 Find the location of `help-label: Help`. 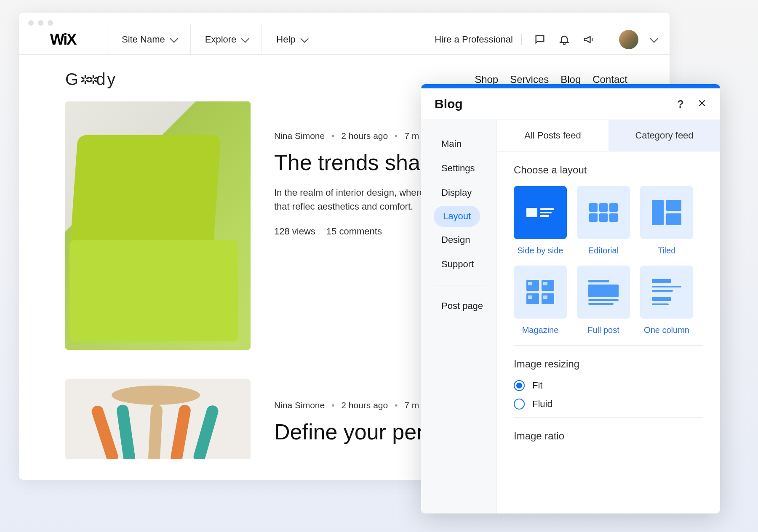

help-label: Help is located at coordinates (286, 40).